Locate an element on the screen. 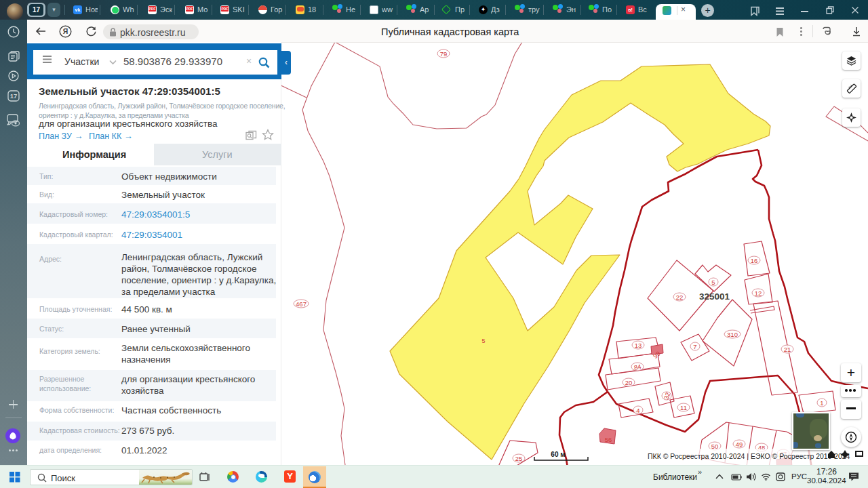 The width and height of the screenshot is (868, 488). svg-text: 4 is located at coordinates (637, 411).